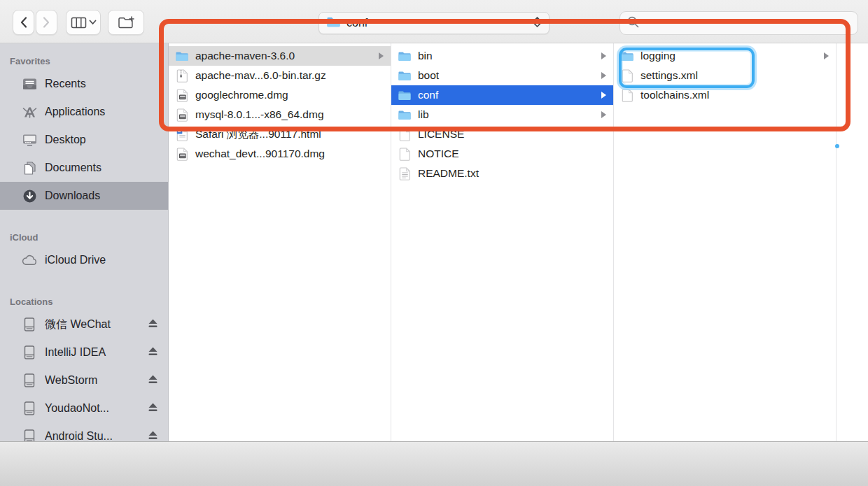 This screenshot has height=486, width=868. What do you see at coordinates (853, 242) in the screenshot?
I see `file-column-empty` at bounding box center [853, 242].